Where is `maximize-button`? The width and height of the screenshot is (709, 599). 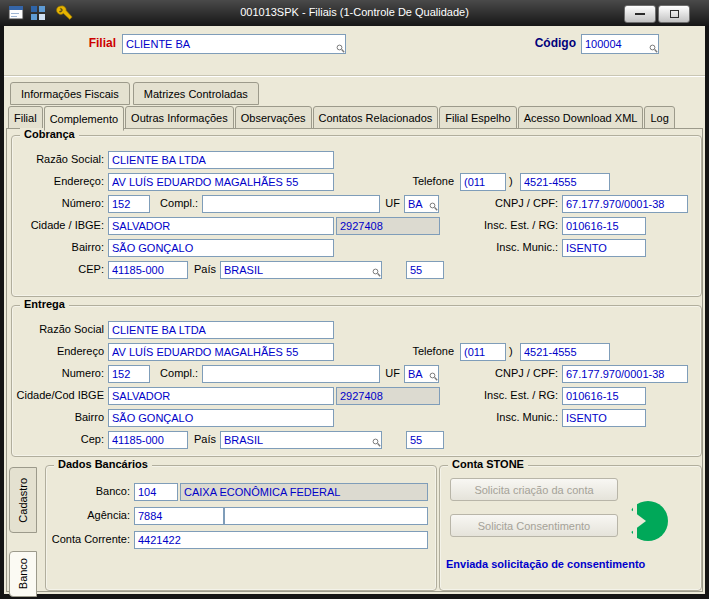
maximize-button is located at coordinates (674, 14).